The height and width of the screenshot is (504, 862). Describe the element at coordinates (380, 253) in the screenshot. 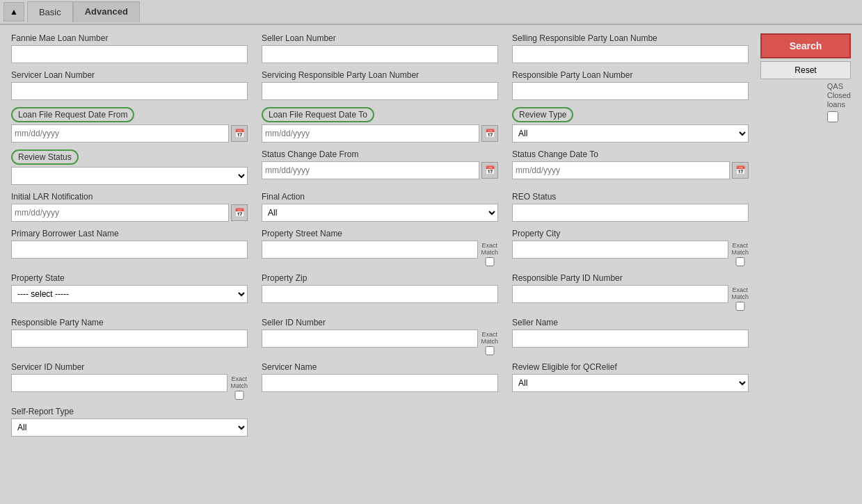

I see `property-street-match-wrapper: ExactMatch` at that location.